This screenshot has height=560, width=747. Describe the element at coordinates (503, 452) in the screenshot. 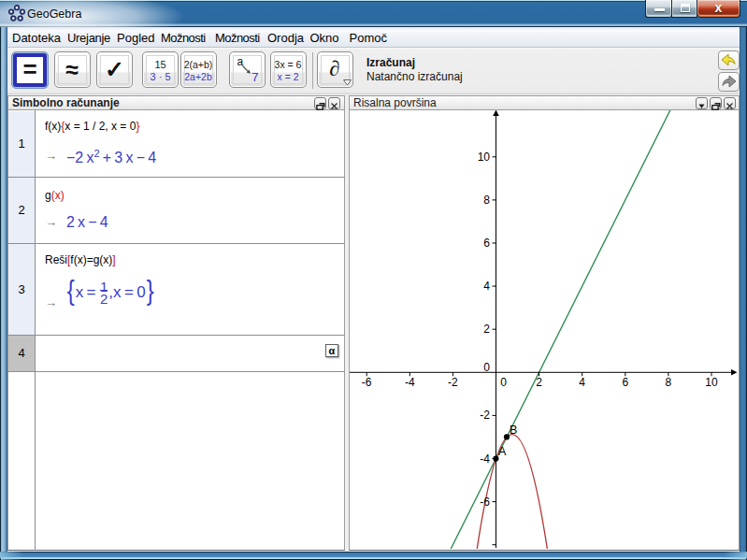

I see `svg-text: A` at that location.